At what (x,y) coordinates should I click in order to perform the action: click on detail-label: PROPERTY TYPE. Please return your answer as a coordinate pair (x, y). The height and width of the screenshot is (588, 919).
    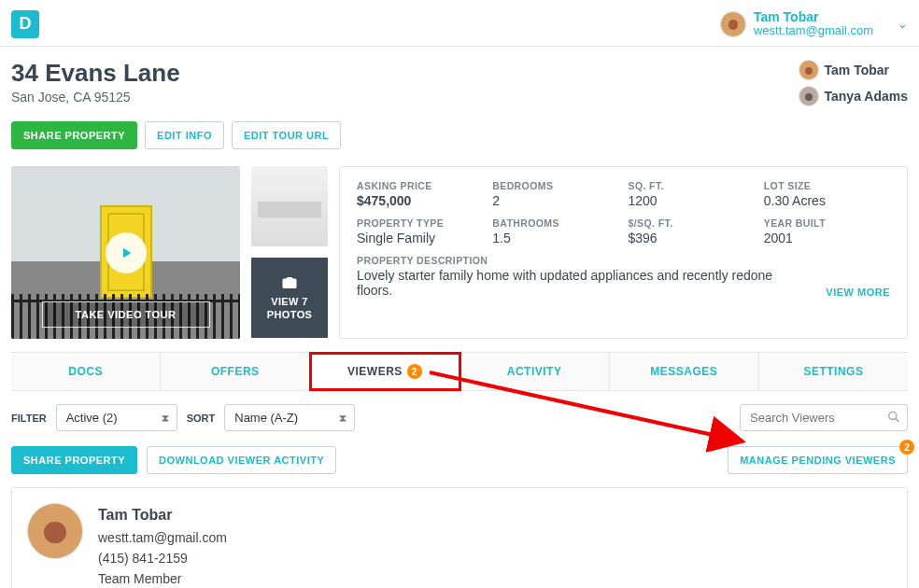
    Looking at the image, I should click on (420, 223).